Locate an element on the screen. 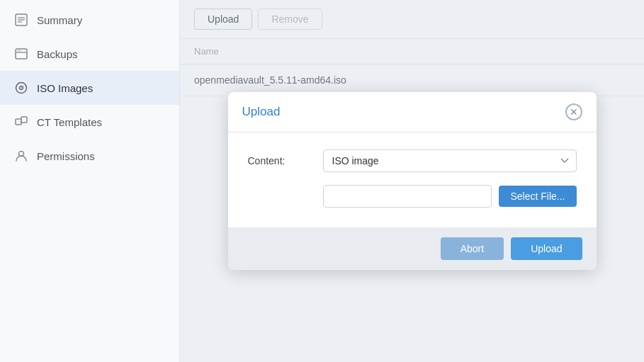 This screenshot has height=362, width=644. iso-icon is located at coordinates (21, 88).